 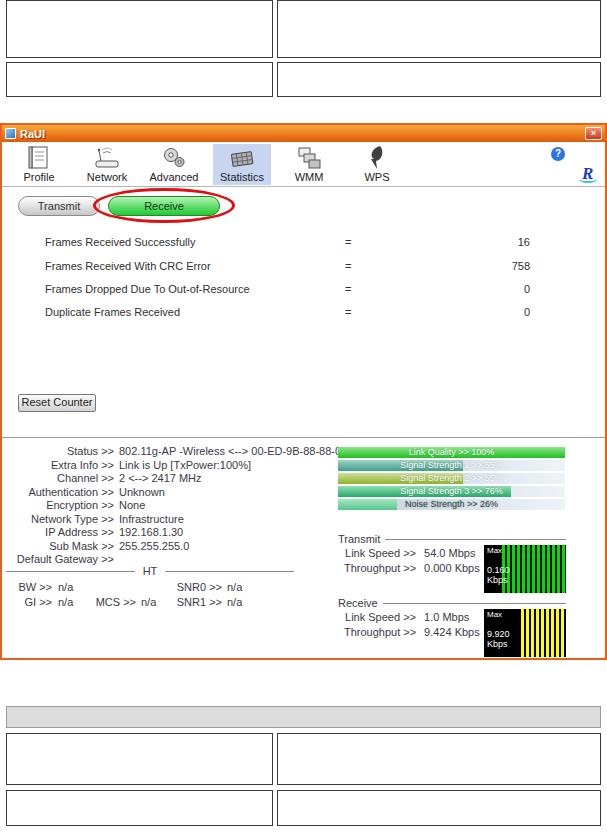 What do you see at coordinates (377, 177) in the screenshot?
I see `toolbar-item-label: WPS` at bounding box center [377, 177].